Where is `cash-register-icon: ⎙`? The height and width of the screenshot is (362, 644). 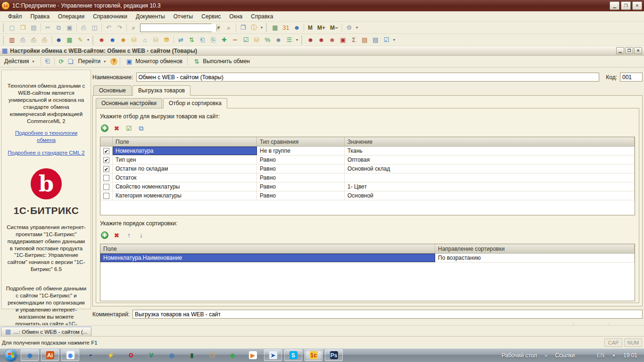
cash-register-icon: ⎙ is located at coordinates (23, 40).